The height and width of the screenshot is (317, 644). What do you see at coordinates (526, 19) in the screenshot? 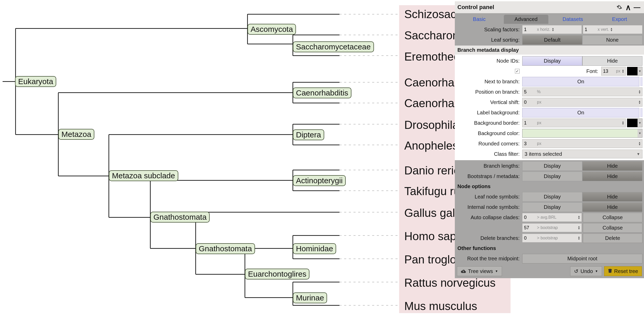
I see `tab-advanced: Advanced` at bounding box center [526, 19].